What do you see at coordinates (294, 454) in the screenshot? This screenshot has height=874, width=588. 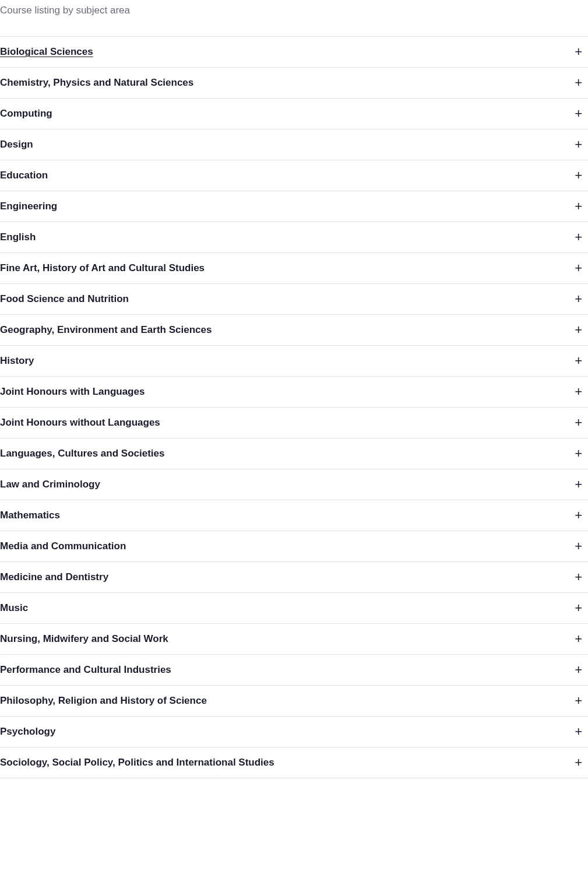 I see `accordion-item: Languages, Cultures and Societies+` at bounding box center [294, 454].